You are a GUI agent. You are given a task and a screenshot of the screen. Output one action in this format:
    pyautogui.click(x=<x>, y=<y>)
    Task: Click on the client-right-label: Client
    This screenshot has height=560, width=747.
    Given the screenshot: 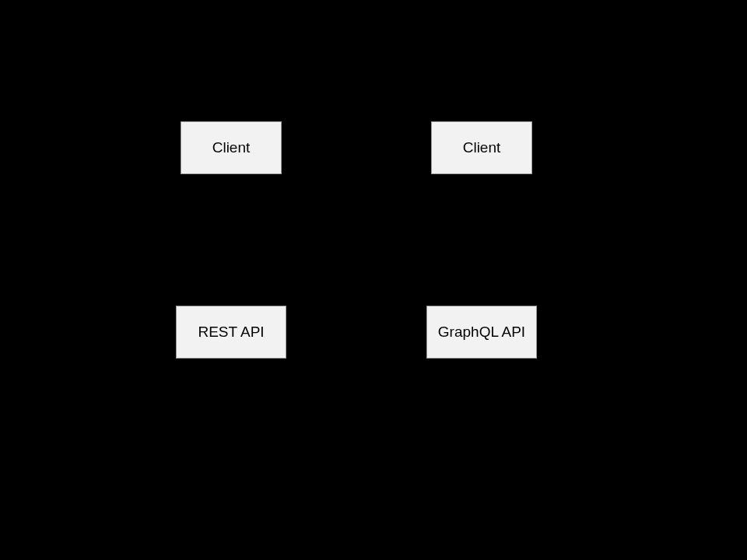 What is the action you would take?
    pyautogui.click(x=482, y=148)
    